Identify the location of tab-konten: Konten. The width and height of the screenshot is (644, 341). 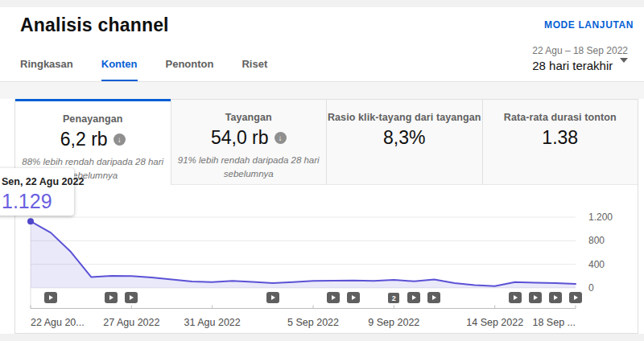
(119, 70).